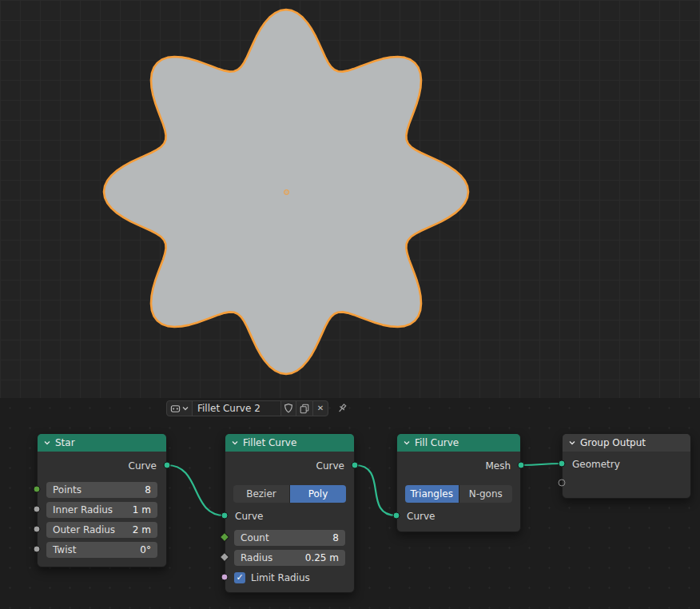 This screenshot has width=700, height=609. I want to click on inner-radius-field: Inner Radius 1 m, so click(102, 510).